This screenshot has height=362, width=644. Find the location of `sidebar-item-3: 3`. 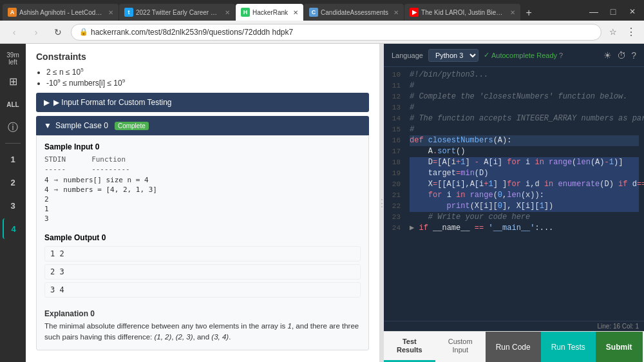

sidebar-item-3: 3 is located at coordinates (13, 205).